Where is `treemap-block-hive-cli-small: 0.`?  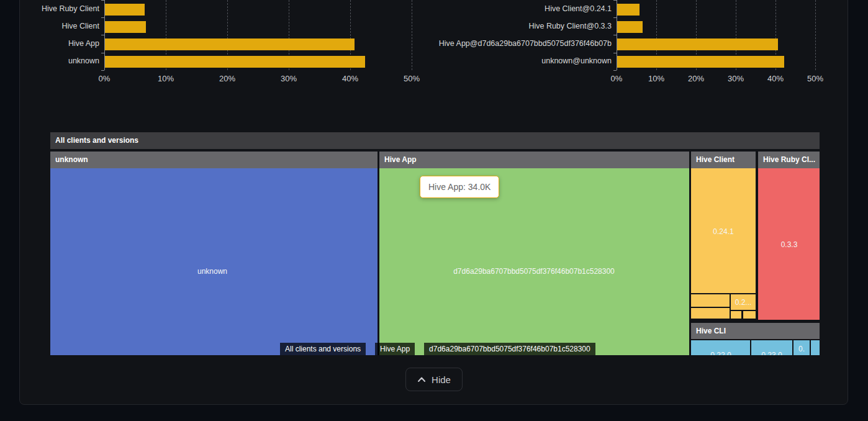 treemap-block-hive-cli-small: 0. is located at coordinates (802, 348).